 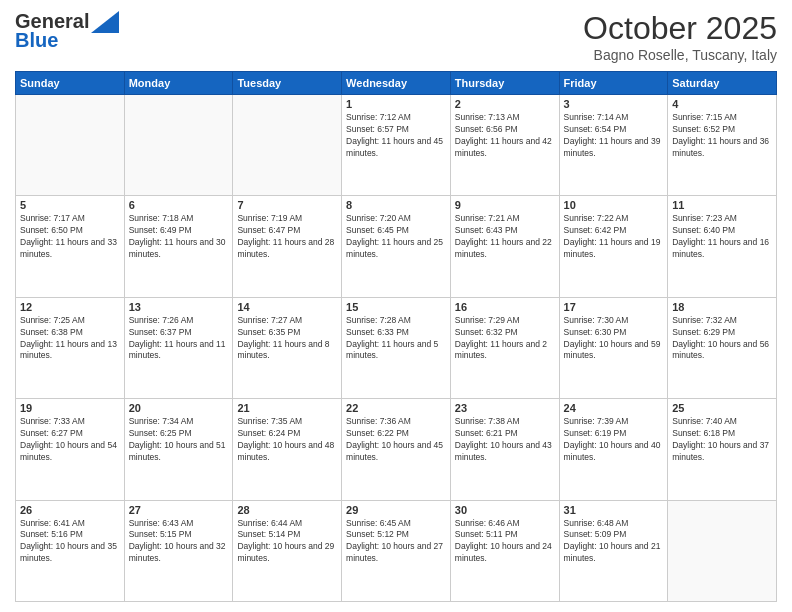 I want to click on calendar-cell: 27Sunrise: 6:43 AM Sunset: 5:15 PM Dayli…, so click(x=178, y=550).